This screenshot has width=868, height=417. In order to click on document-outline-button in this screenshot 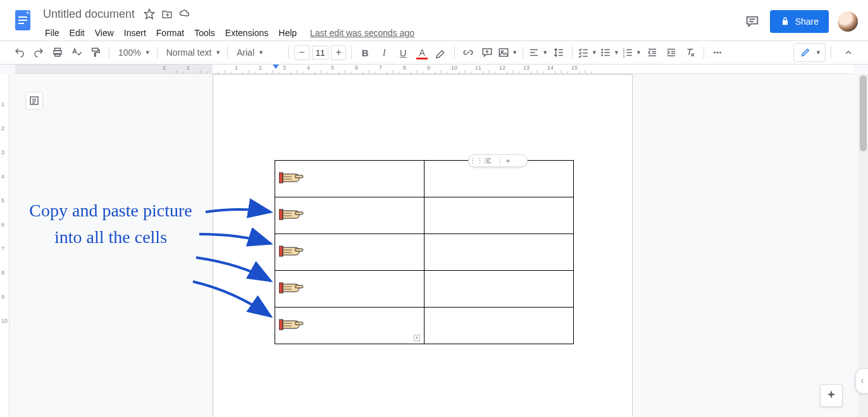, I will do `click(34, 101)`.